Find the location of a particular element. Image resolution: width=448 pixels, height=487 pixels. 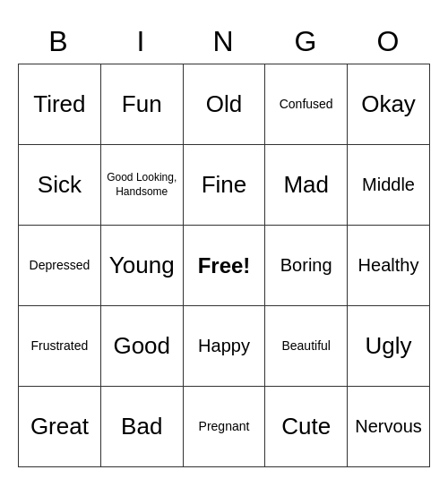

cell-text-3-2: Happy is located at coordinates (224, 346).